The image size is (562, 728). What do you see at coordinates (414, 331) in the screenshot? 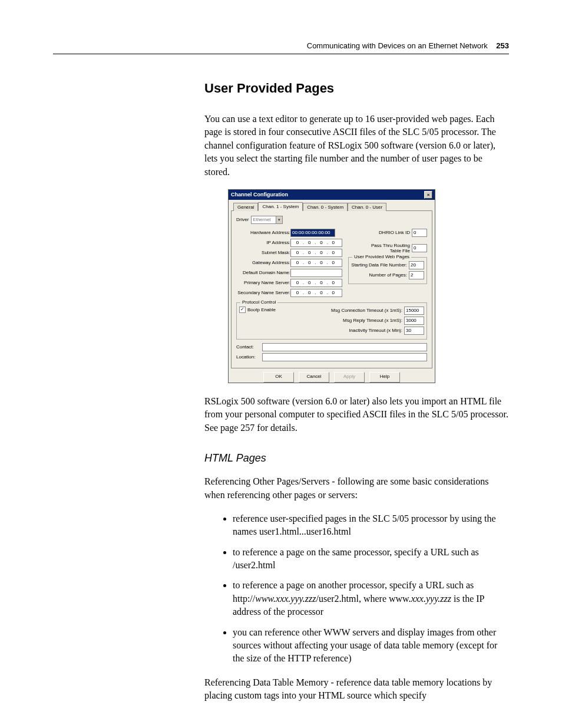
I see `inactivity-field: 30` at bounding box center [414, 331].